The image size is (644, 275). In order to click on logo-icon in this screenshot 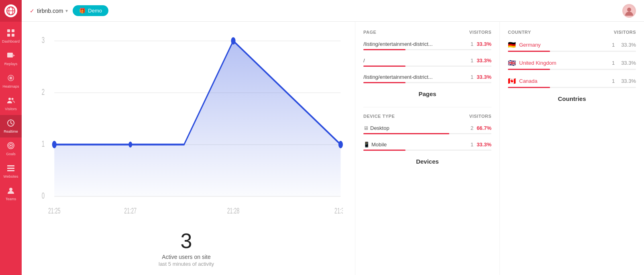, I will do `click(11, 11)`.